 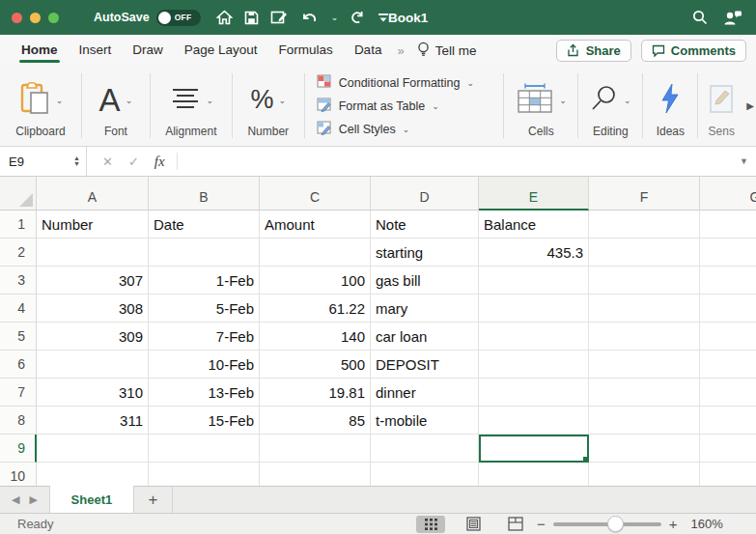 What do you see at coordinates (191, 106) in the screenshot?
I see `alignment-group: ⌄ Alignment` at bounding box center [191, 106].